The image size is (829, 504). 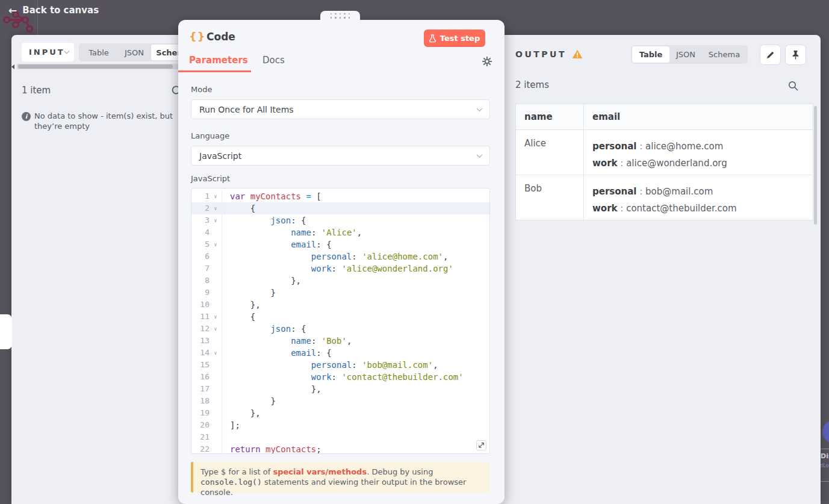 What do you see at coordinates (247, 110) in the screenshot?
I see `mode-value: Run Once for All Items` at bounding box center [247, 110].